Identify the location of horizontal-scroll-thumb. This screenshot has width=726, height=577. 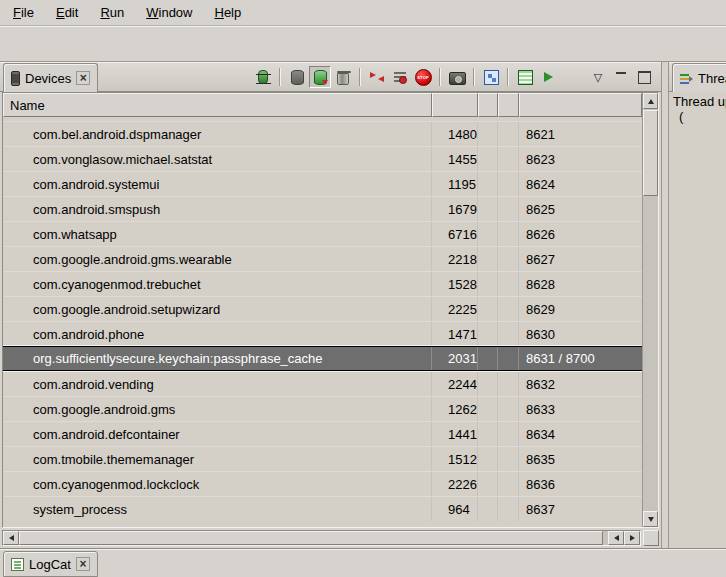
(311, 538).